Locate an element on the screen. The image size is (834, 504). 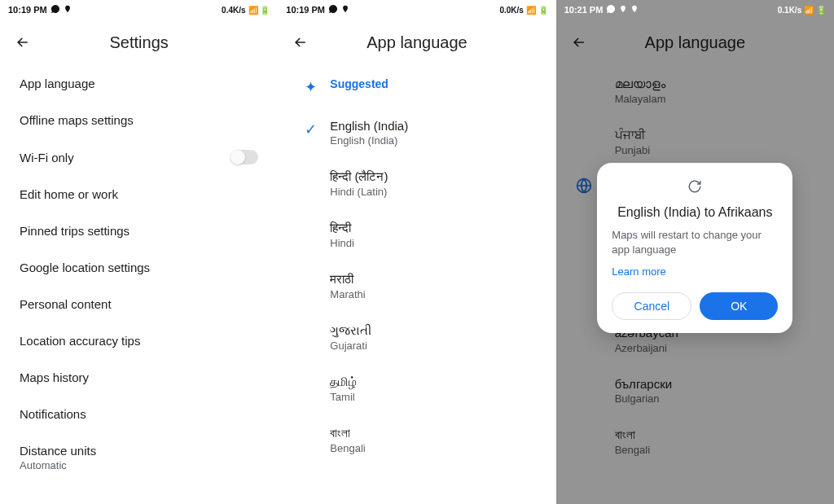
language-english: Hindi (Latin) is located at coordinates (358, 192).